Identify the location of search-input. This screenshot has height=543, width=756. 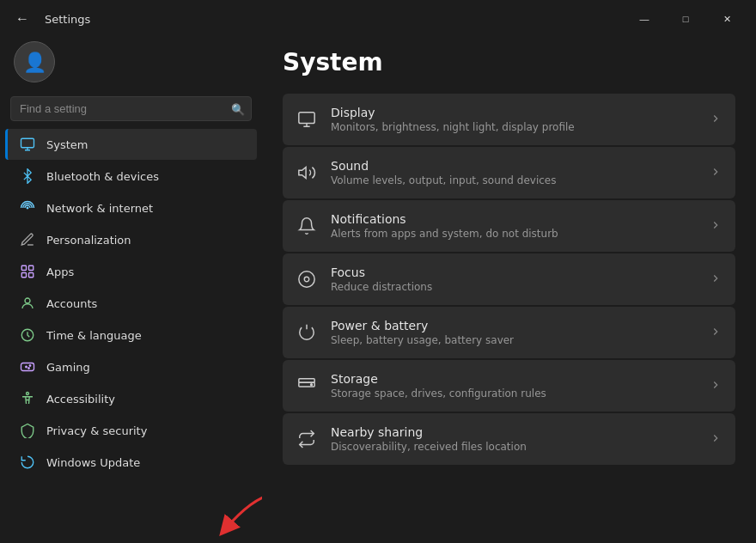
(131, 108).